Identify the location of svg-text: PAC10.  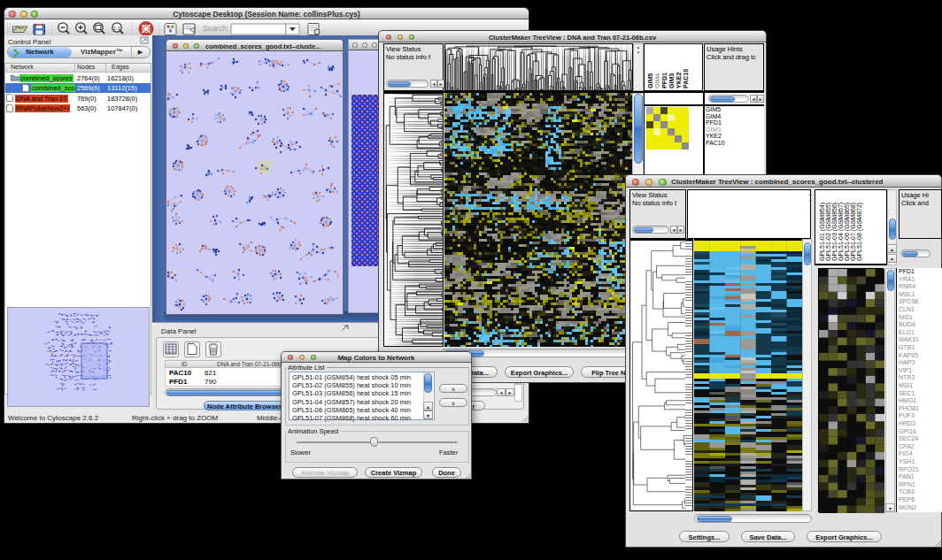
(685, 79).